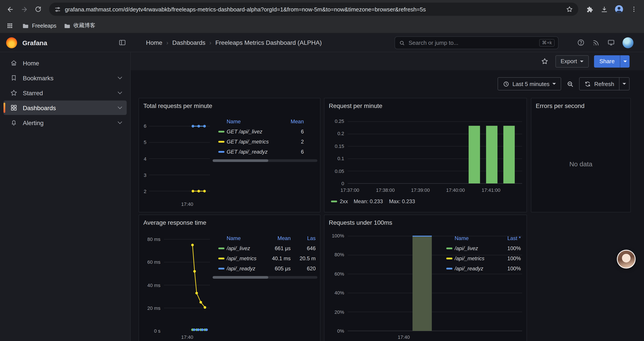 The image size is (644, 341). I want to click on news-rss-icon, so click(596, 43).